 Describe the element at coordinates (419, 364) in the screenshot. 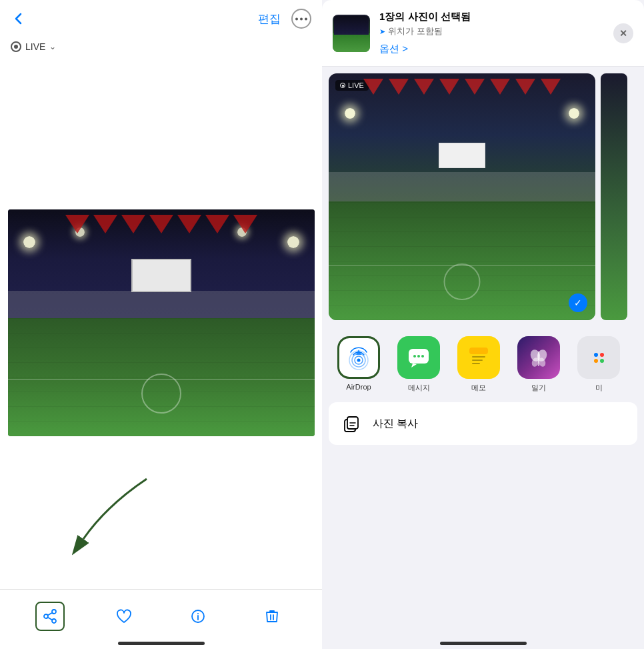

I see `messages-app-item: 메시지` at that location.